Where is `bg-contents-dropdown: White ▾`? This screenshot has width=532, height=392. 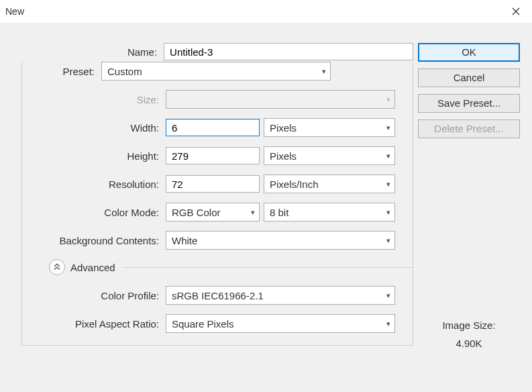
bg-contents-dropdown: White ▾ is located at coordinates (280, 240).